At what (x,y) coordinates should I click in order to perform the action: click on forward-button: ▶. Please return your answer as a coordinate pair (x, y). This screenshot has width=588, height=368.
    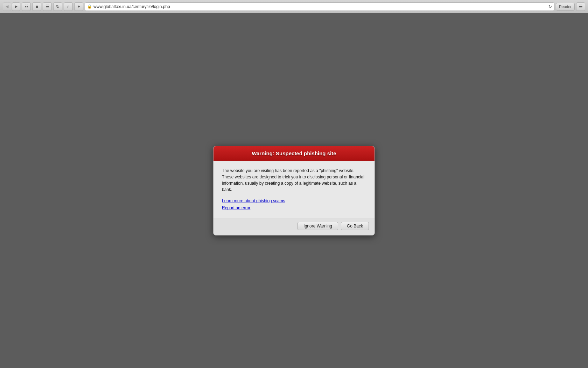
    Looking at the image, I should click on (16, 7).